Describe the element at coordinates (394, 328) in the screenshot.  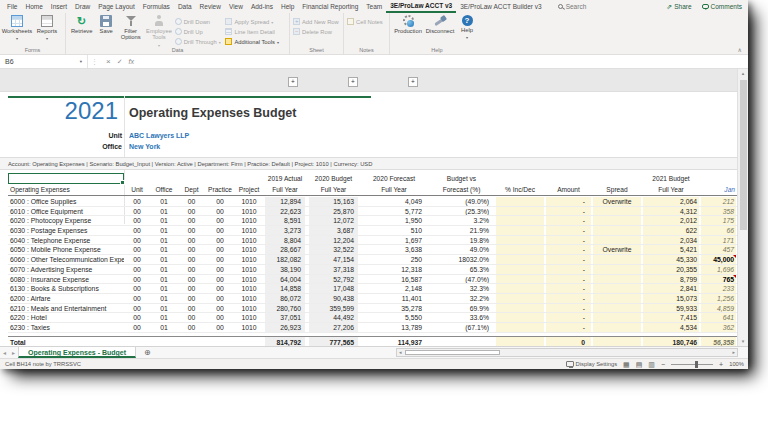
I see `table-cell: 13,789` at that location.